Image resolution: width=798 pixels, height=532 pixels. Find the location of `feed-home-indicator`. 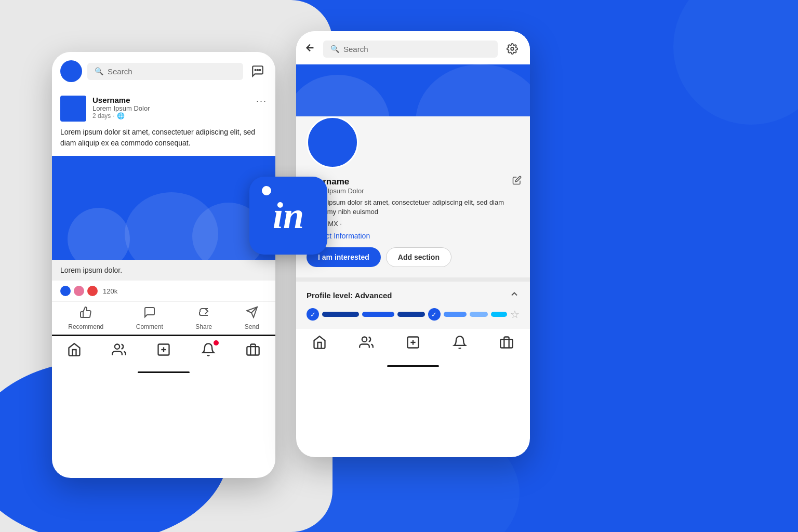

feed-home-indicator is located at coordinates (164, 372).